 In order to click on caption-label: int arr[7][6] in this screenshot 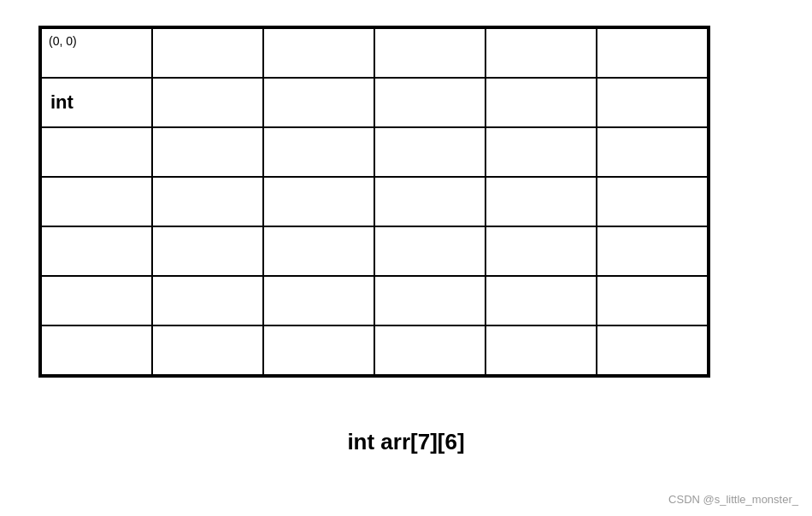, I will do `click(405, 442)`.